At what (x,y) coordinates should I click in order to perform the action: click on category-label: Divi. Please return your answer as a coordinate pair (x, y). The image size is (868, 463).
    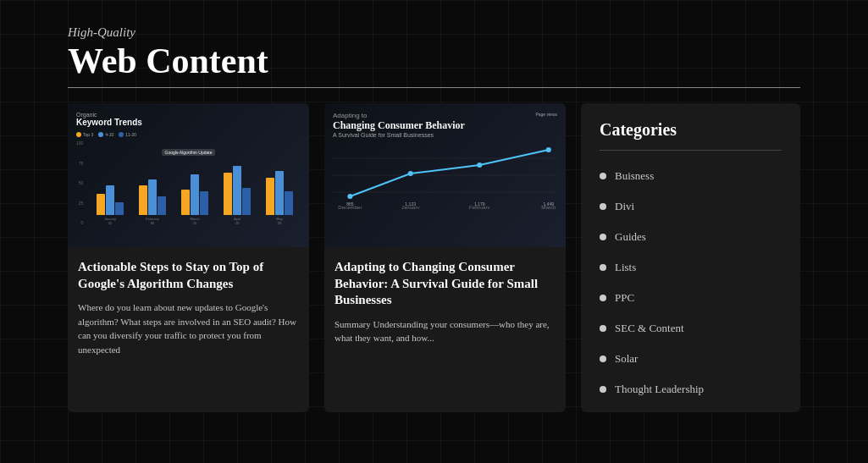
    Looking at the image, I should click on (625, 207).